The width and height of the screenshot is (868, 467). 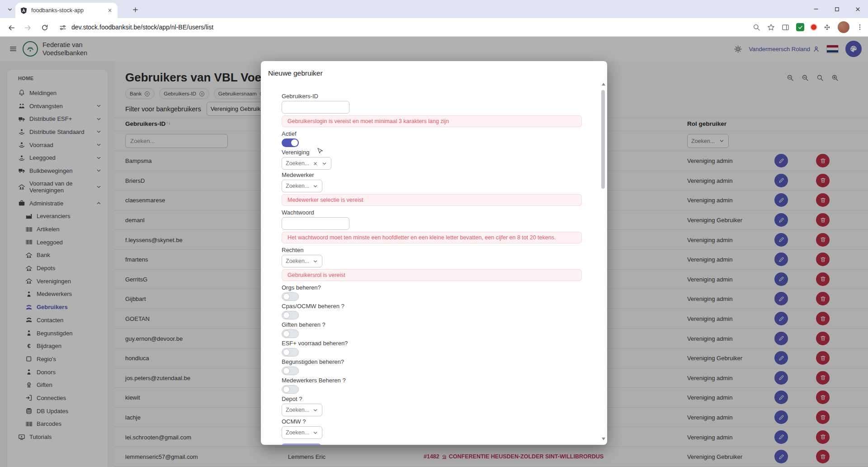 I want to click on close-icon, so click(x=858, y=9).